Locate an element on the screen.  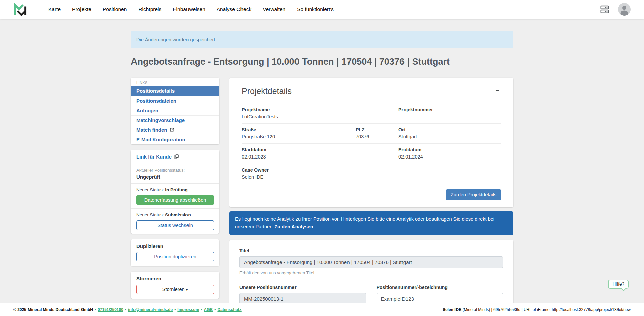
page-title: Angebotsanfrage - Entsorgung | 10.000 To… is located at coordinates (322, 64).